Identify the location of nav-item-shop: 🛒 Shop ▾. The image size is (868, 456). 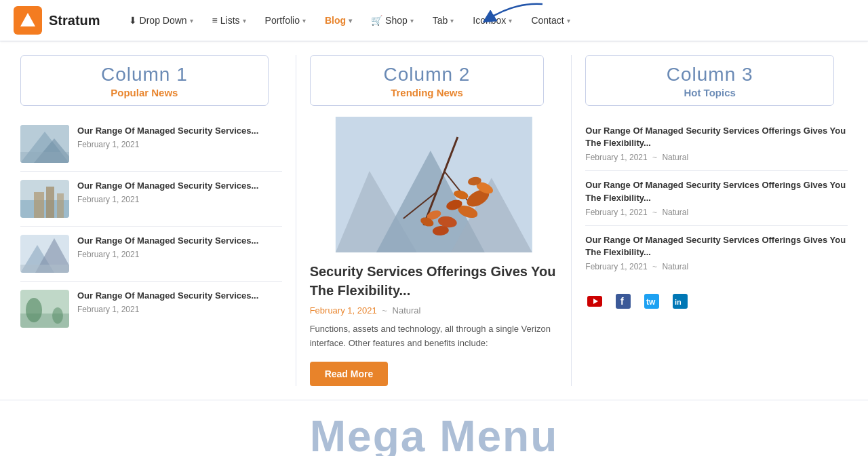
(392, 20).